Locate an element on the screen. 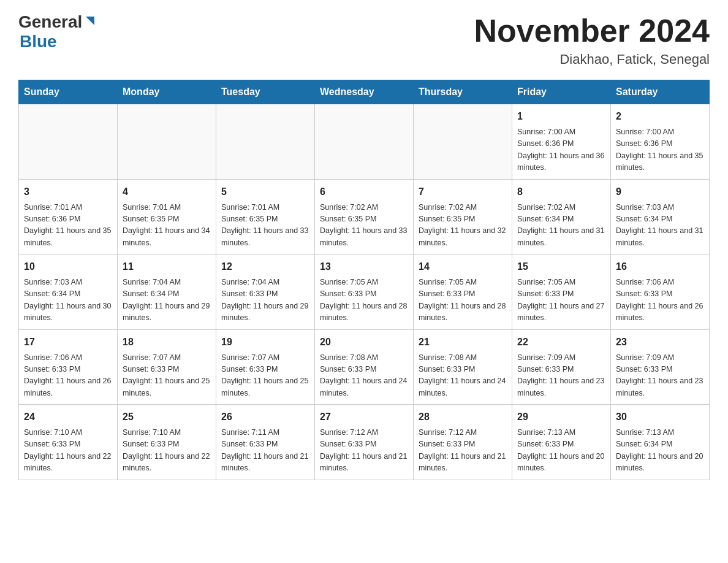 The height and width of the screenshot is (563, 728). table-row: 23Sunrise: 7:09 AM Sunset: 6:33 PM Dayli… is located at coordinates (661, 367).